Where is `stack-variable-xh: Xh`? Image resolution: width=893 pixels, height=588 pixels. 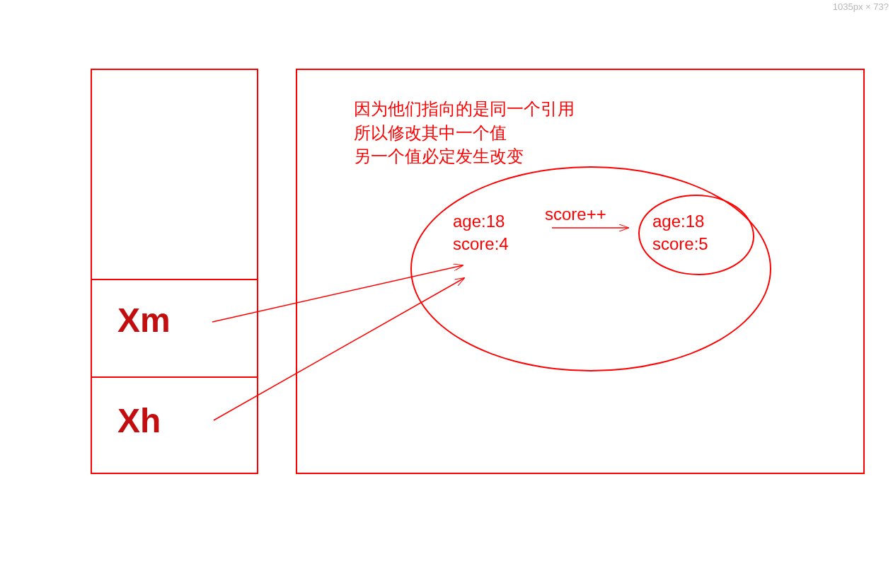
stack-variable-xh: Xh is located at coordinates (139, 421).